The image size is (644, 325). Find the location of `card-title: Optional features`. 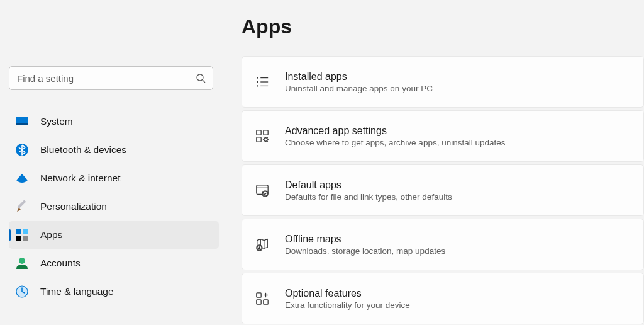

card-title: Optional features is located at coordinates (347, 294).